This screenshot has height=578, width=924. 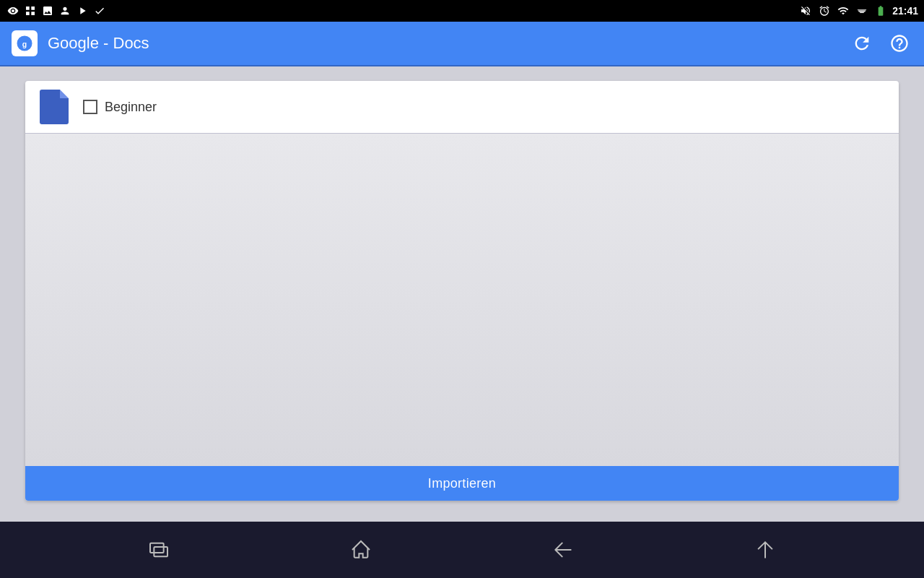 What do you see at coordinates (56, 11) in the screenshot?
I see `status-icons-left` at bounding box center [56, 11].